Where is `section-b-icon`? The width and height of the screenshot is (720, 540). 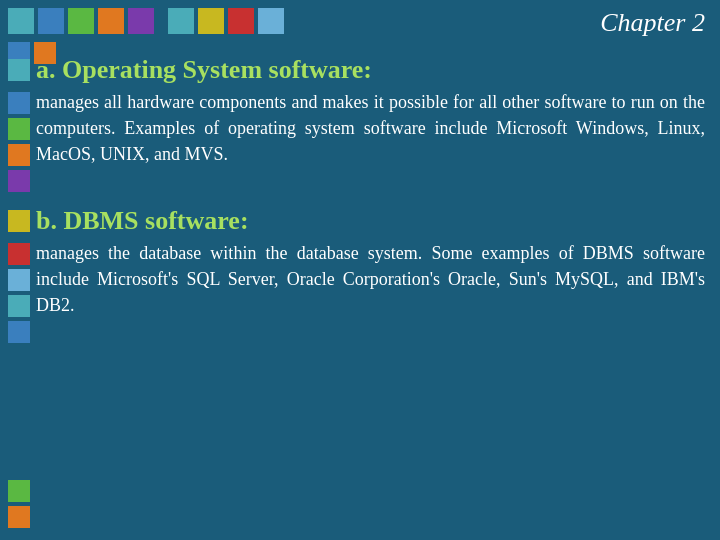 section-b-icon is located at coordinates (19, 221).